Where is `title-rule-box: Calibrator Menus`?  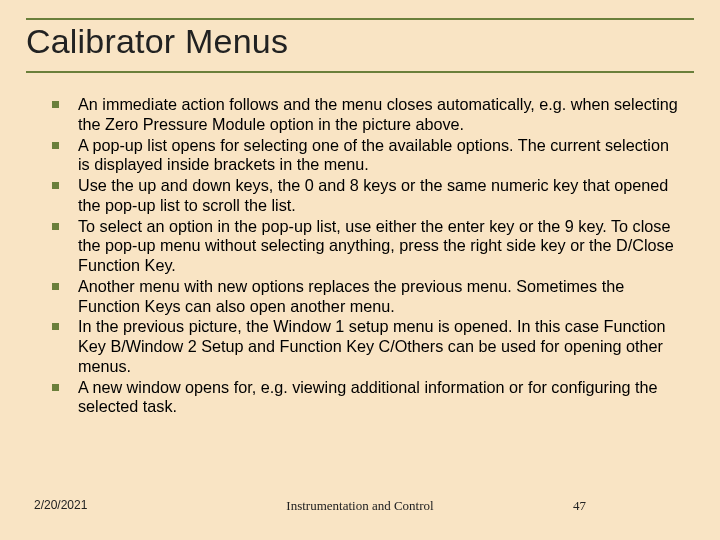
title-rule-box: Calibrator Menus is located at coordinates (360, 46).